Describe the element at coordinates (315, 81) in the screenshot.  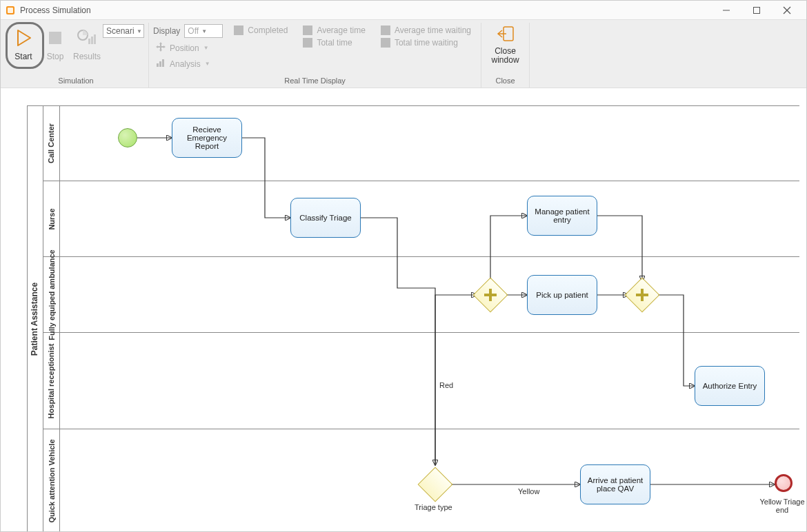
I see `rtd-group-label: Real Time Display` at that location.